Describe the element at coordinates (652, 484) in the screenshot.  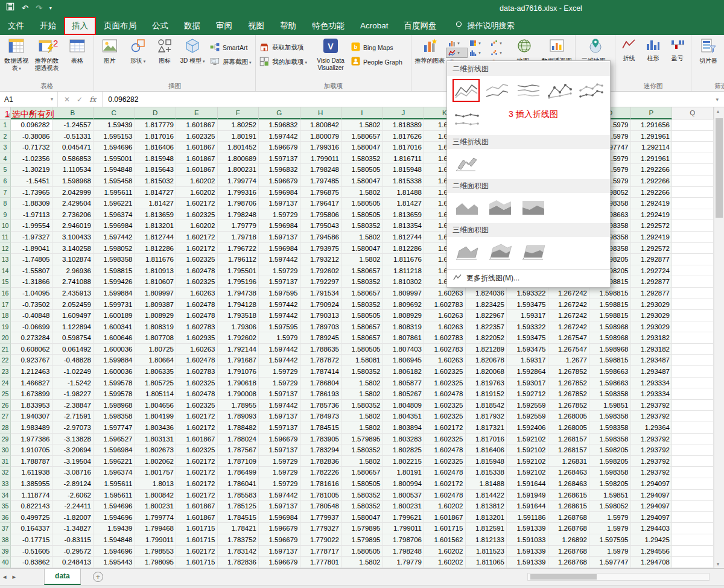
I see `cell-P33: 1.294097` at that location.